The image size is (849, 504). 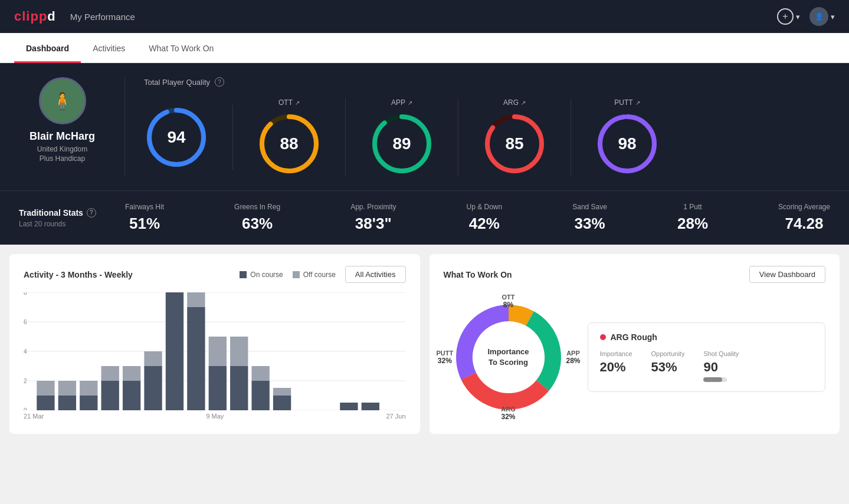 What do you see at coordinates (713, 380) in the screenshot?
I see `metric-bar-fill` at bounding box center [713, 380].